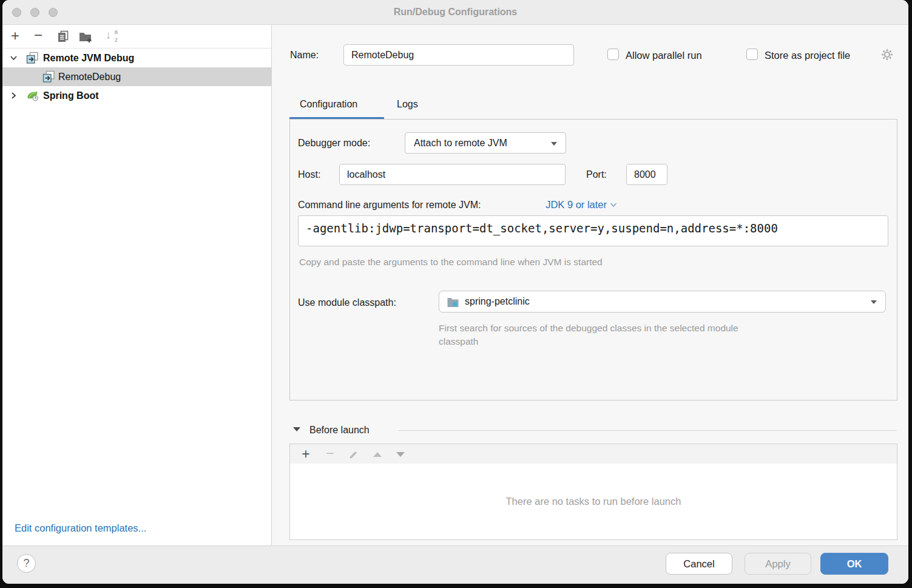  Describe the element at coordinates (334, 143) in the screenshot. I see `debugger-mode-label: Debugger mode:` at that location.